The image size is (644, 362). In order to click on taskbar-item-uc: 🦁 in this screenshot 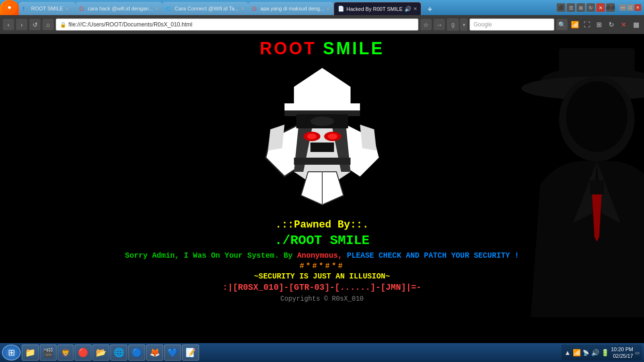, I will do `click(66, 353)`.